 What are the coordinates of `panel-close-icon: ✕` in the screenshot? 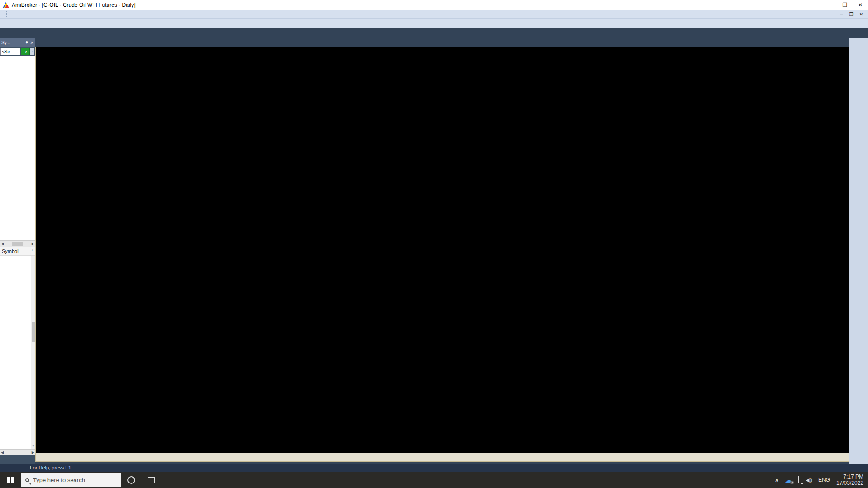 It's located at (32, 42).